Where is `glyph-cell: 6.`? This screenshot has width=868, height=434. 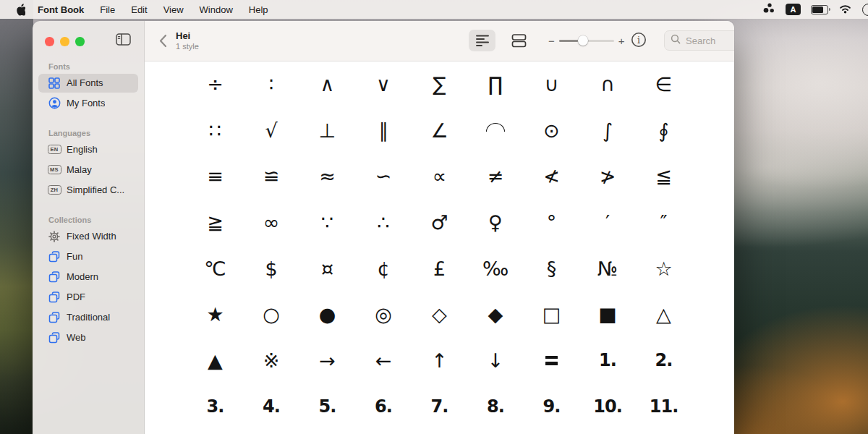 glyph-cell: 6. is located at coordinates (383, 407).